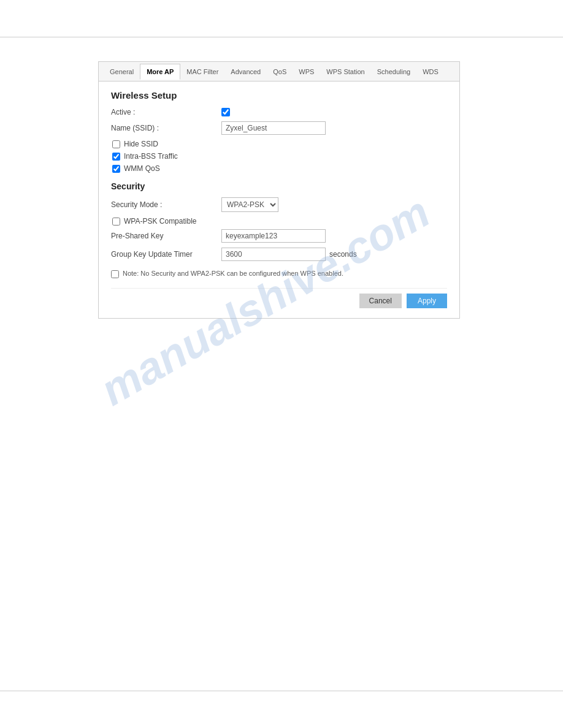 The image size is (563, 728). Describe the element at coordinates (160, 72) in the screenshot. I see `tab-more-ap: More AP` at that location.